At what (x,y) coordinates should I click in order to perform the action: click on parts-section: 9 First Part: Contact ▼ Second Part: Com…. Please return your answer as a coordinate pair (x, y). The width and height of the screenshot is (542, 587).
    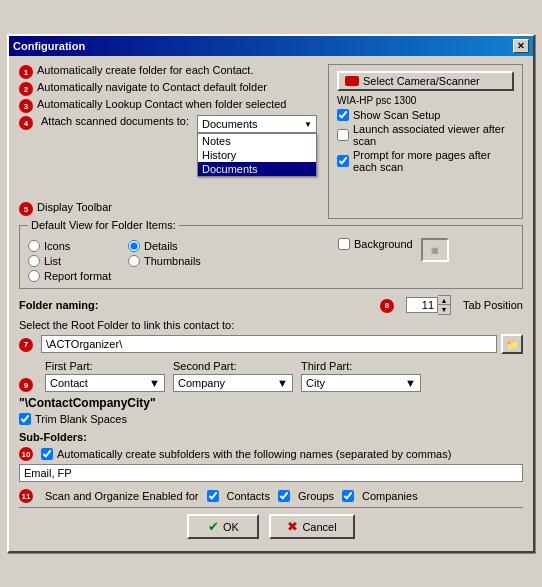
    Looking at the image, I should click on (271, 376).